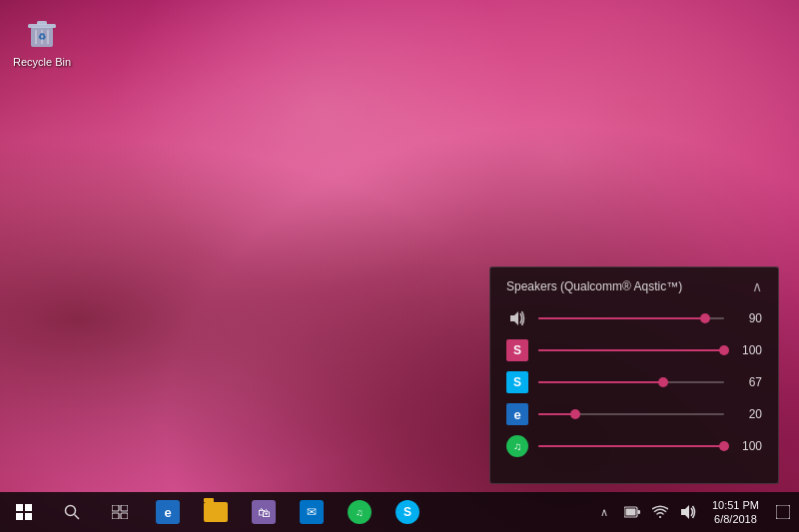 The height and width of the screenshot is (532, 799). What do you see at coordinates (783, 512) in the screenshot?
I see `notification-button` at bounding box center [783, 512].